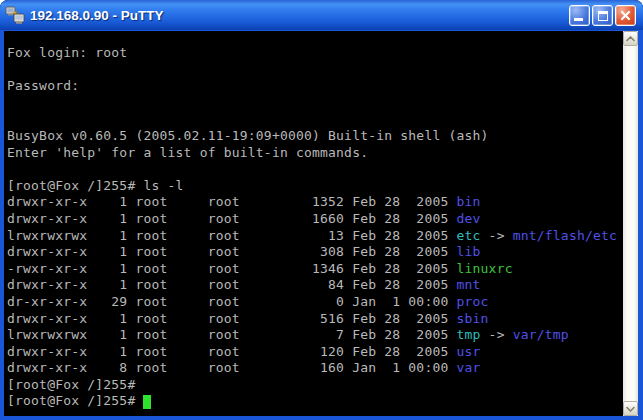 The width and height of the screenshot is (643, 420). What do you see at coordinates (315, 186) in the screenshot?
I see `terminal-line: [root@Fox /]255# ls -l` at bounding box center [315, 186].